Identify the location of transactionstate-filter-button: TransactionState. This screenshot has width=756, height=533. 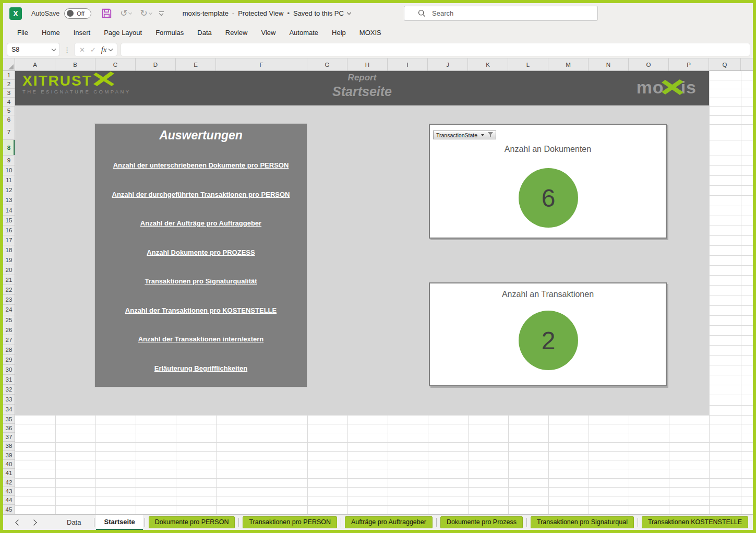
(464, 135).